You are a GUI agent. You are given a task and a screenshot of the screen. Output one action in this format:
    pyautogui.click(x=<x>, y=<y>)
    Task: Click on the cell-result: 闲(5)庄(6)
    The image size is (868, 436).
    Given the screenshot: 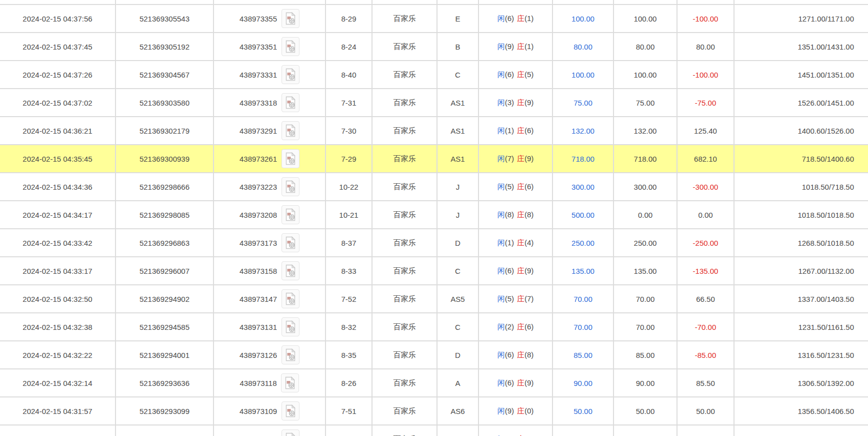 What is the action you would take?
    pyautogui.click(x=516, y=187)
    